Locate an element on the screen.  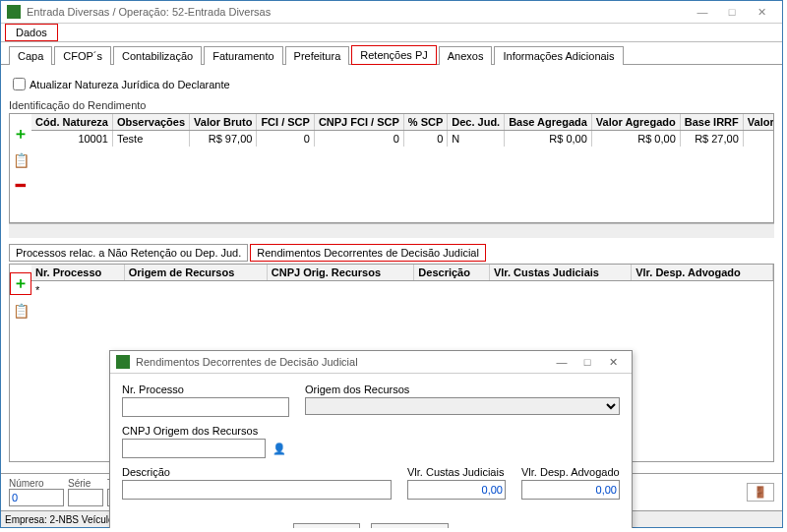
cell-valor-bruto: R$ 97,00 is located at coordinates (223, 140).